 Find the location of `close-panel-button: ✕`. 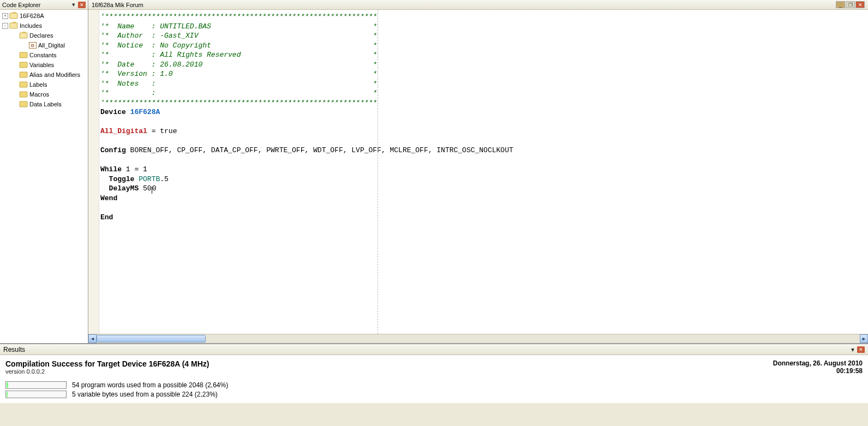

close-panel-button: ✕ is located at coordinates (82, 5).